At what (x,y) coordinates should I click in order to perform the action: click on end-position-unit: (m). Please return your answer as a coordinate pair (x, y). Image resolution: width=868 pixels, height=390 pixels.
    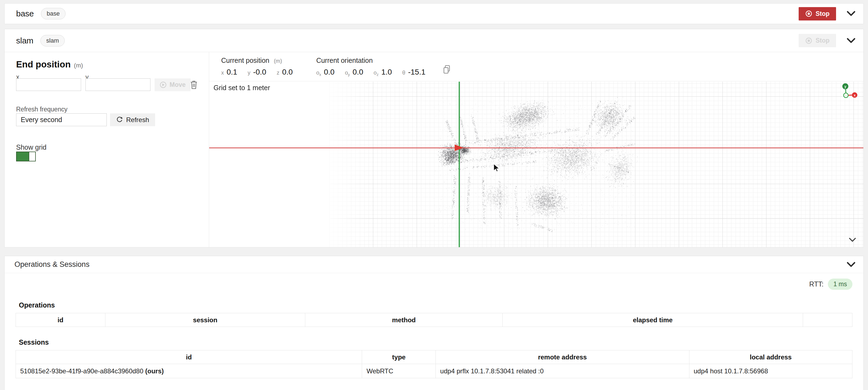
    Looking at the image, I should click on (79, 65).